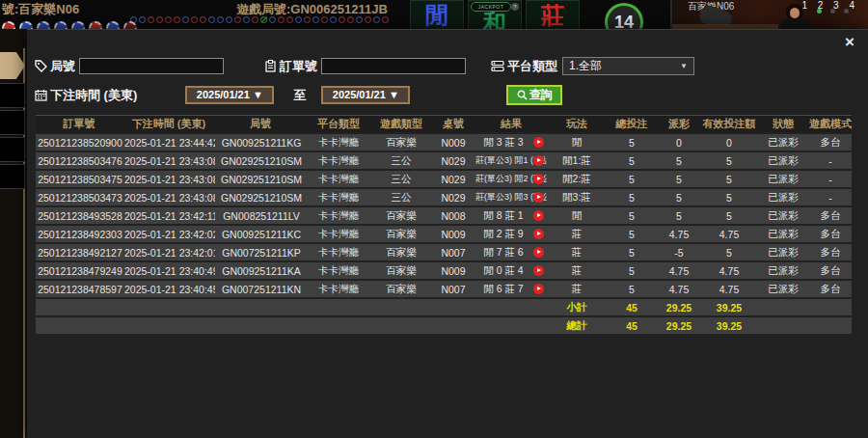  I want to click on cell-order-no: 250121238503473, so click(79, 197).